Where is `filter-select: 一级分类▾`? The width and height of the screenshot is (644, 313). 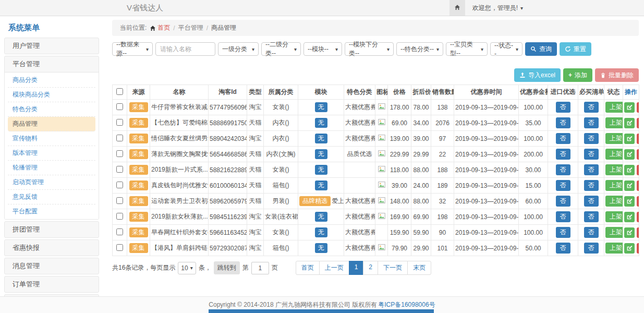 filter-select: 一级分类▾ is located at coordinates (238, 49).